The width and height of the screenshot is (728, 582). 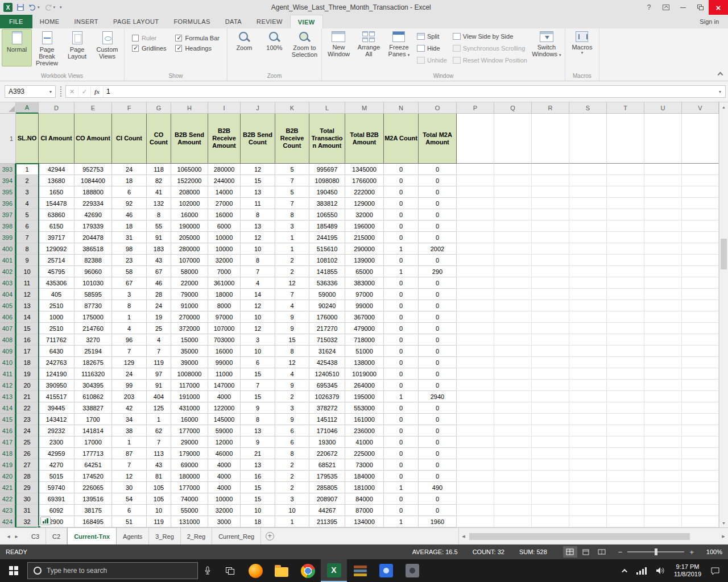 I want to click on cell-H398: 190000, so click(x=190, y=226).